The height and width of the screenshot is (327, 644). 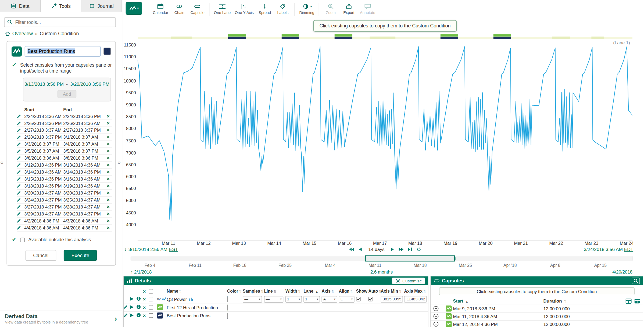 I want to click on y-axis: 1150011000105001000095009000850080007500…, so click(x=129, y=135).